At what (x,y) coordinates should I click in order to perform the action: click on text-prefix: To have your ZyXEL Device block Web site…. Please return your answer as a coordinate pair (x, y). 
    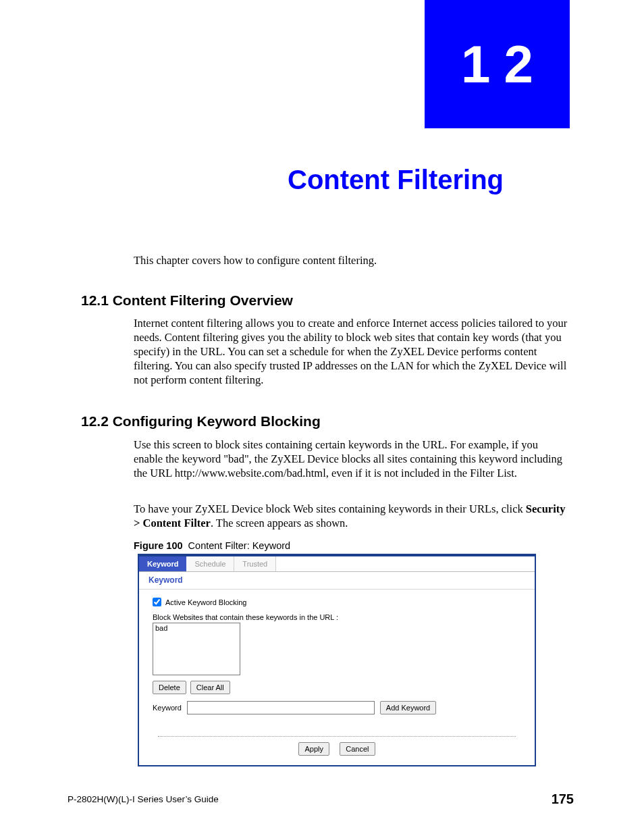
    Looking at the image, I should click on (329, 509).